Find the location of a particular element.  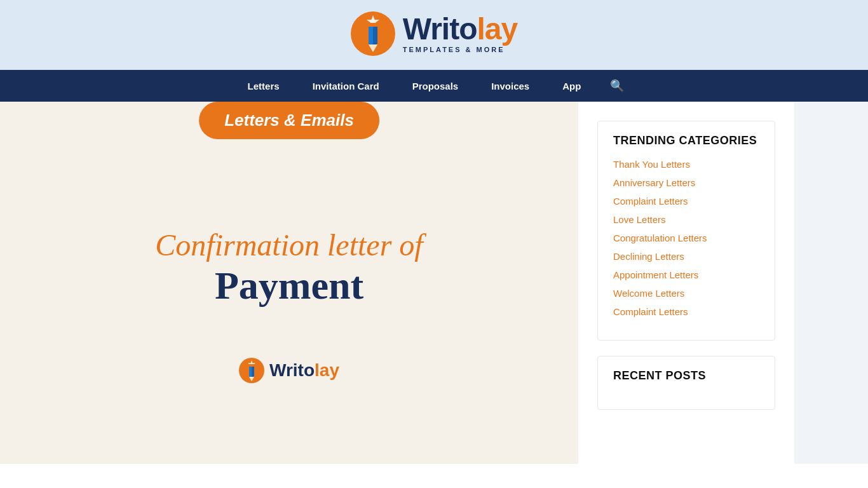

nav-invitation-card: Invitation Card is located at coordinates (346, 86).